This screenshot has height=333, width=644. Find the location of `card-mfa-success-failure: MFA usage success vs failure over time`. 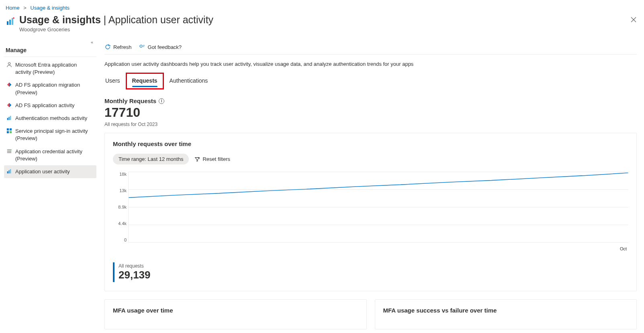

card-mfa-success-failure: MFA usage success vs failure over time is located at coordinates (506, 315).